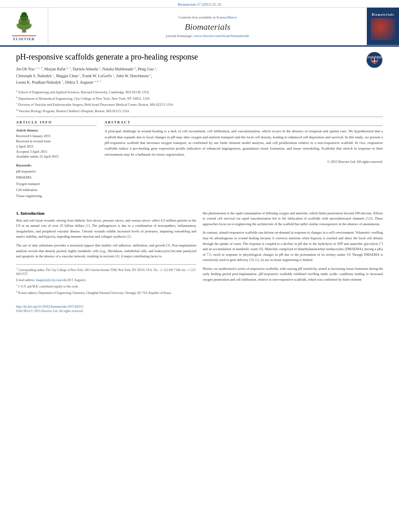  I want to click on abstract-section: ABSTRACT A principal challenge in wound …, so click(244, 162).